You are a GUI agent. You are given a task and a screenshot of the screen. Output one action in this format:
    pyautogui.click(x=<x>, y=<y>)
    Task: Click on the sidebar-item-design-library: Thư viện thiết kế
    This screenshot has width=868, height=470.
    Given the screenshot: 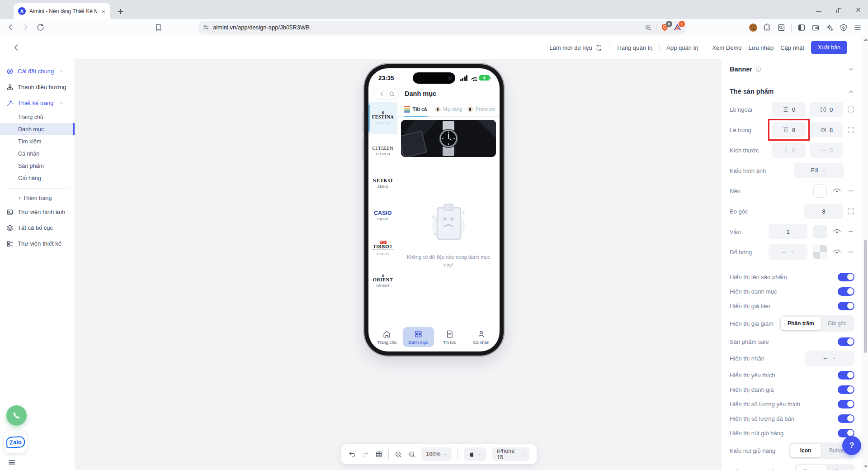 What is the action you would take?
    pyautogui.click(x=37, y=243)
    